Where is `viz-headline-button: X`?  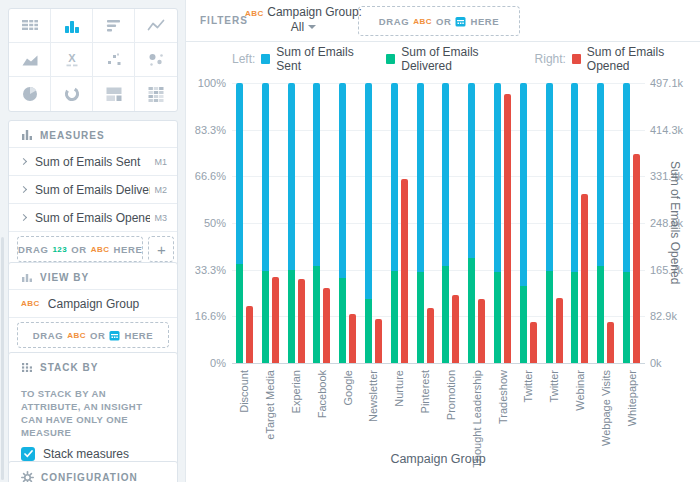
viz-headline-button: X is located at coordinates (72, 60).